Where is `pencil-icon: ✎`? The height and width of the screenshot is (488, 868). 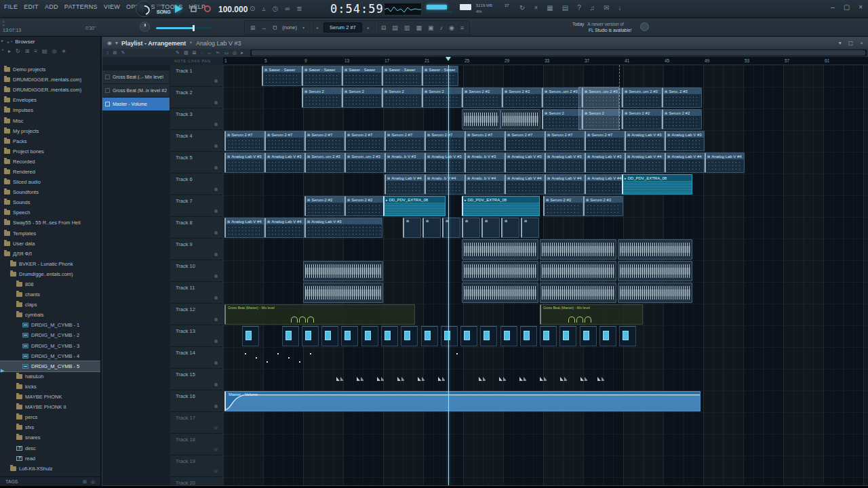
pencil-icon: ✎ is located at coordinates (178, 53).